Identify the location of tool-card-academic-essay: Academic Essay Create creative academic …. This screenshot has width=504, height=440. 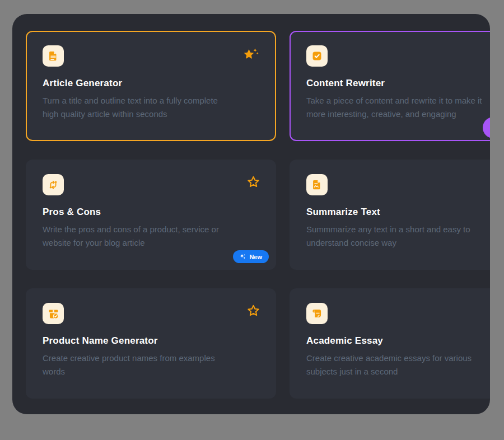
(390, 344).